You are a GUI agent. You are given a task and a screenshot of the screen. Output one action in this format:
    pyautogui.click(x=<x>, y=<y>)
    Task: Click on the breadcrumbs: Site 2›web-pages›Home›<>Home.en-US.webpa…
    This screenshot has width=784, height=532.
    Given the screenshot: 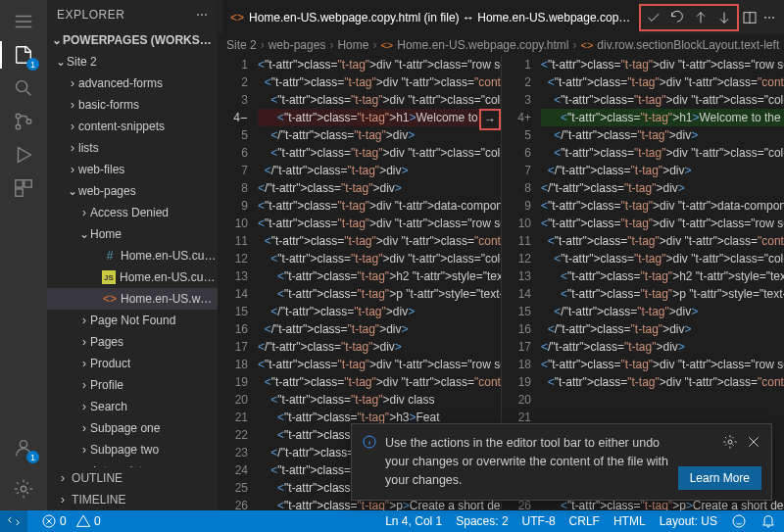 What is the action you would take?
    pyautogui.click(x=502, y=45)
    